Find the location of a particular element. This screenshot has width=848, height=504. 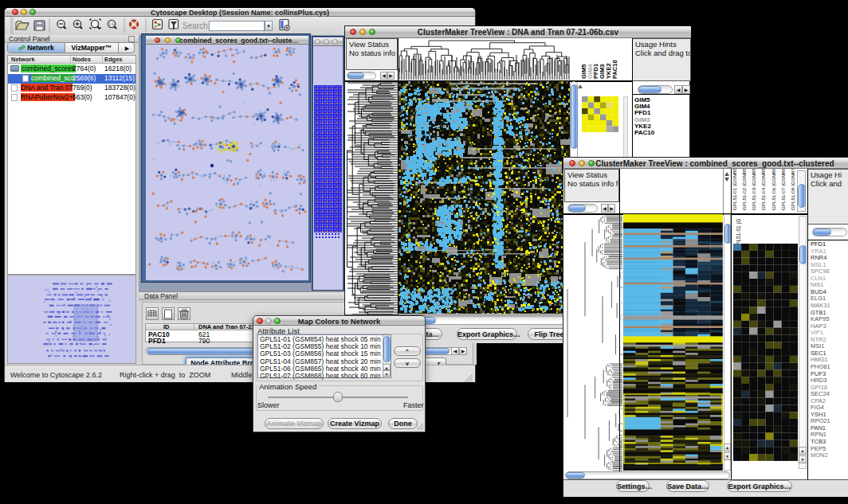

svg-text: GPL51-02 (GSM855) is located at coordinates (744, 189).